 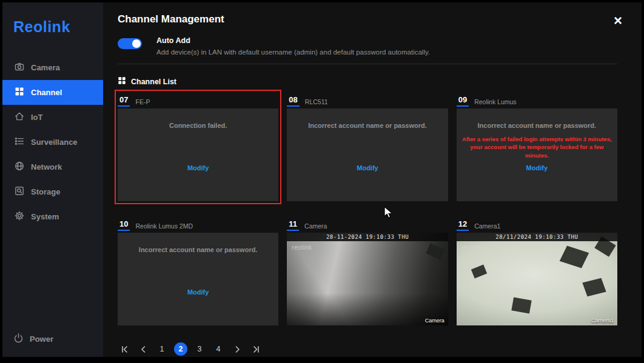 I want to click on channel-number: 10, so click(x=124, y=225).